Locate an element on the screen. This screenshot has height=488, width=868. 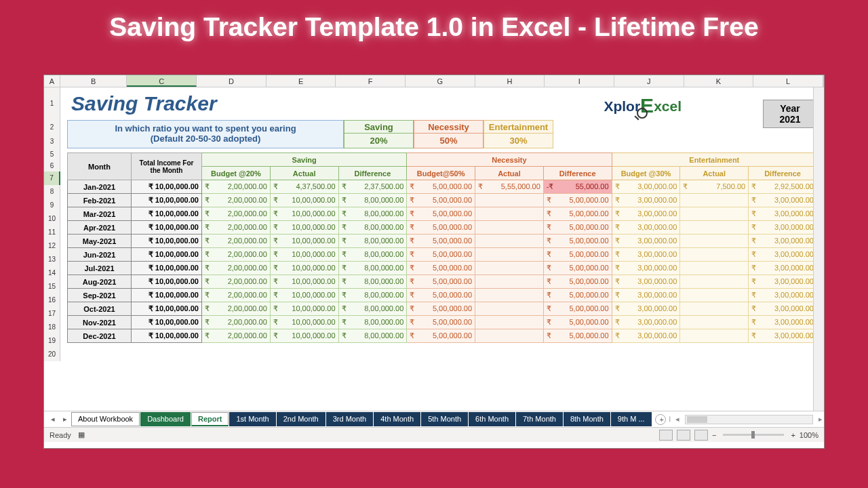
cell: ₹4,37,500.00 is located at coordinates (304, 187).